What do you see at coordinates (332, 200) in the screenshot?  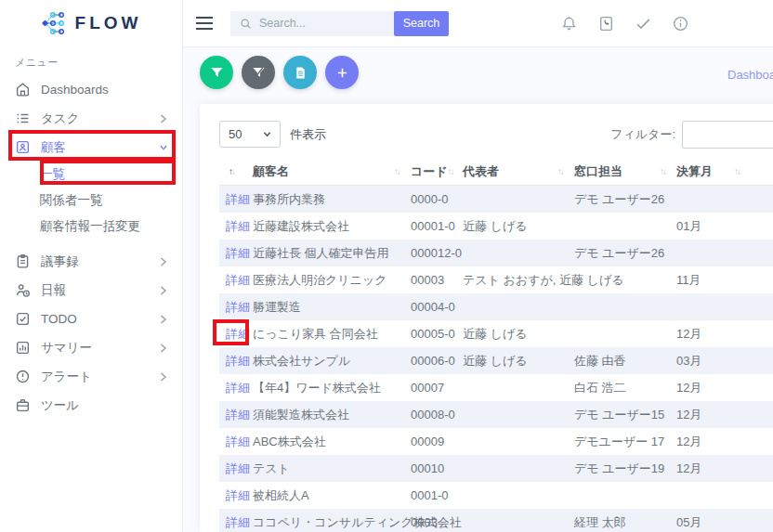 I see `name-cell: 事務所内業務` at bounding box center [332, 200].